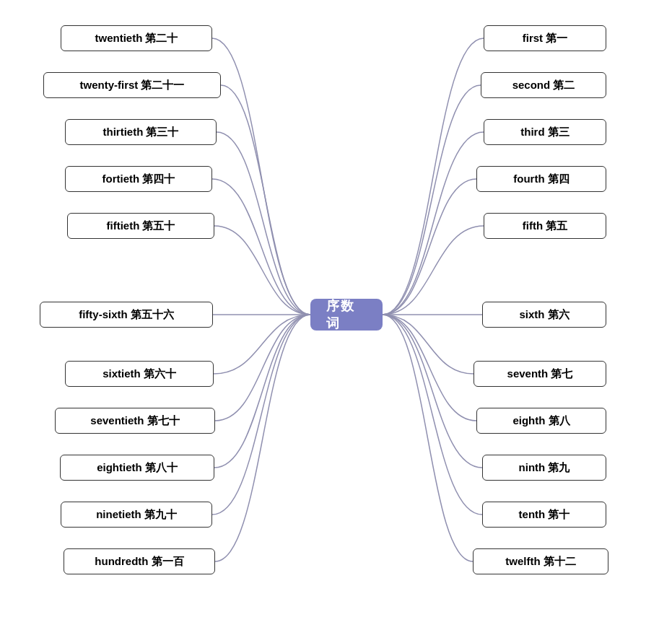 The height and width of the screenshot is (630, 672). What do you see at coordinates (139, 179) in the screenshot?
I see `left-node-fortieth: fortieth 第四十` at bounding box center [139, 179].